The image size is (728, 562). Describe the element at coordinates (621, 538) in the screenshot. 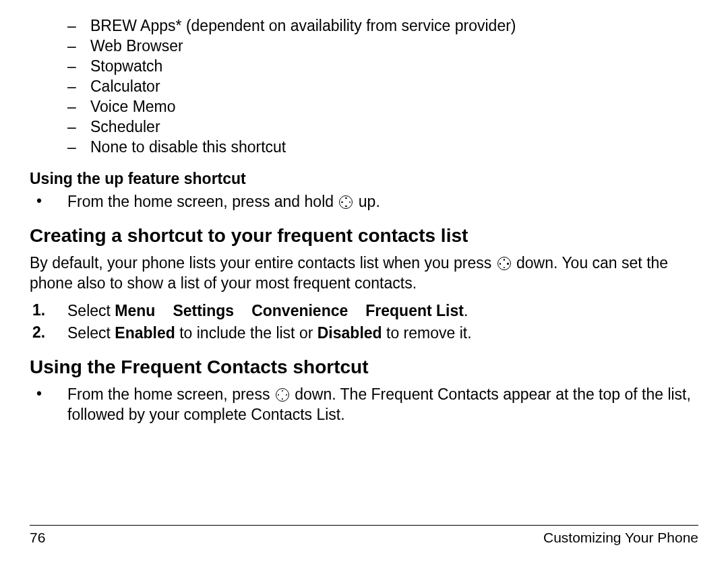

I see `section-title: Customizing Your Phone` at that location.